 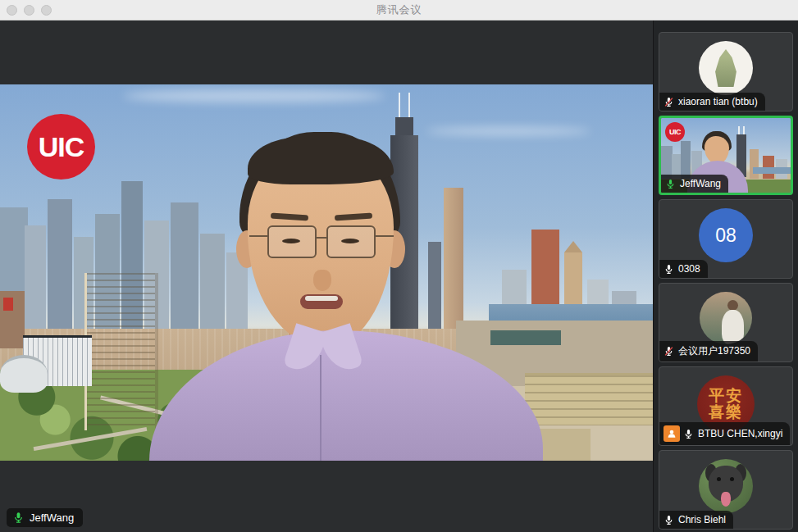 What do you see at coordinates (718, 102) in the screenshot?
I see `participant-name: xiaoran tian (btbu)` at bounding box center [718, 102].